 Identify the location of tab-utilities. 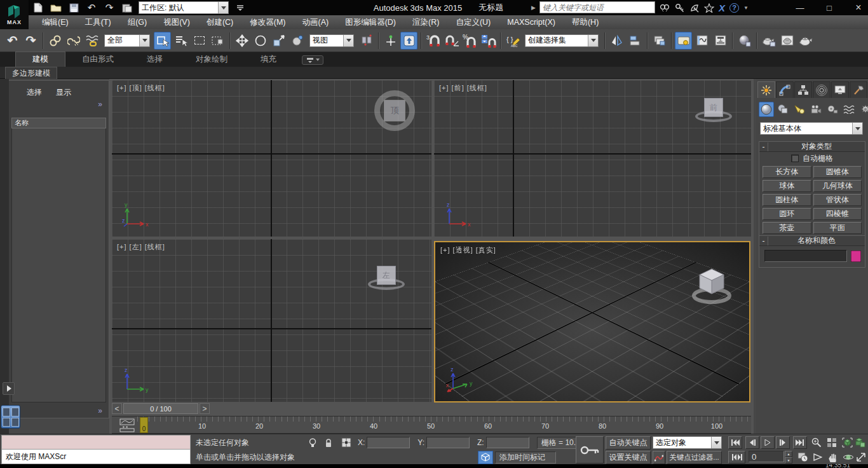
(858, 90).